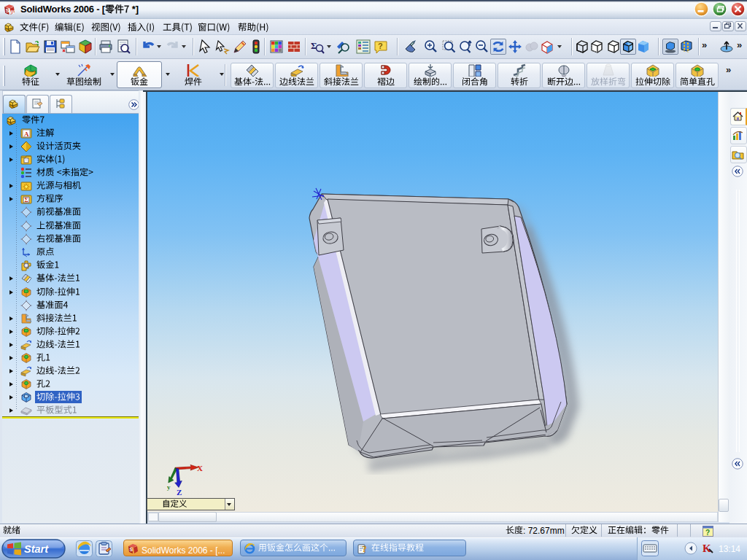 Image resolution: width=747 pixels, height=560 pixels. Describe the element at coordinates (12, 12) in the screenshot. I see `svg-text: W` at that location.